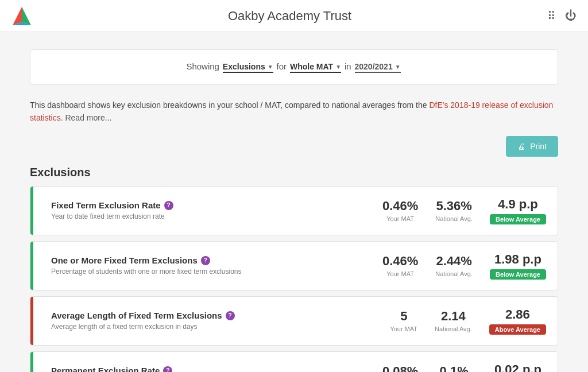 This screenshot has height=372, width=588. Describe the element at coordinates (294, 211) in the screenshot. I see `metric-card-fixed-term-rate: Fixed Term Exclusion Rate ? Year to date…` at that location.